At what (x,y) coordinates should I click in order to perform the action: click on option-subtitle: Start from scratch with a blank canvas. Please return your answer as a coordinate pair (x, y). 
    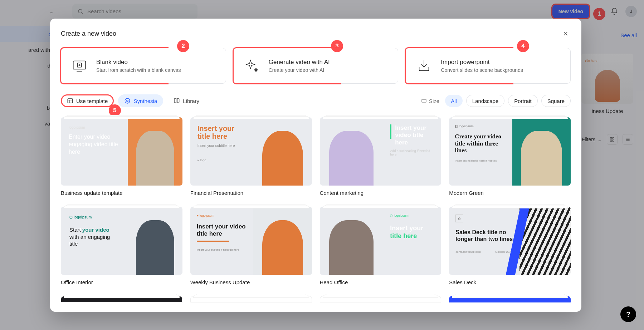
    Looking at the image, I should click on (139, 70).